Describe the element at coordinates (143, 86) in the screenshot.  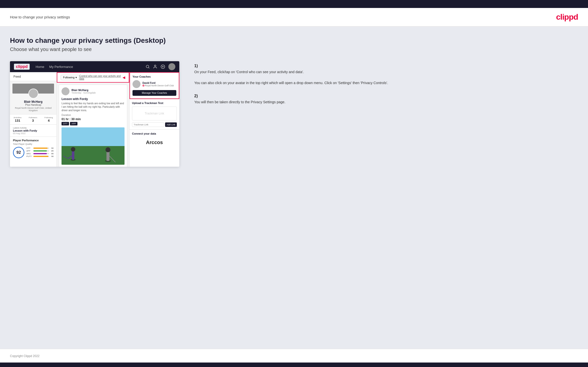
I see `location-icon` at that location.